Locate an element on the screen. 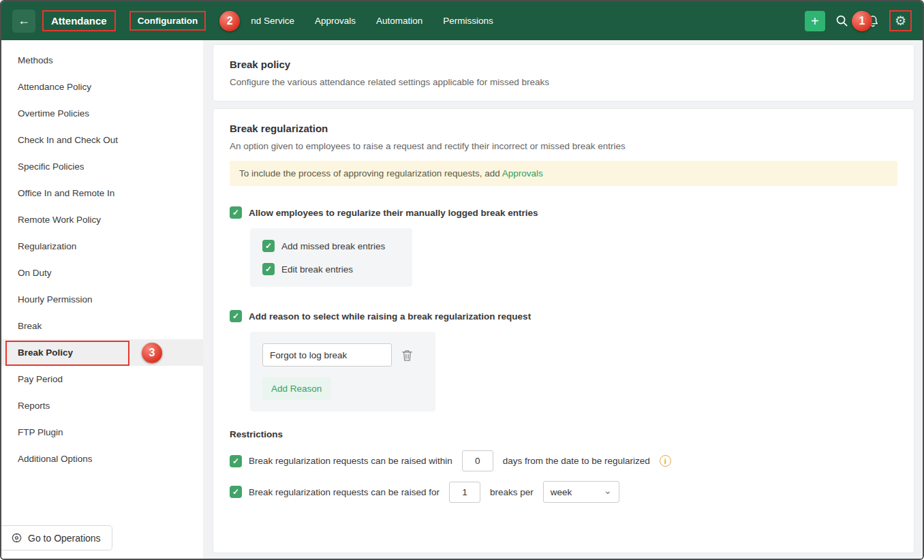 The height and width of the screenshot is (560, 924). tab-automation: Automation is located at coordinates (399, 20).